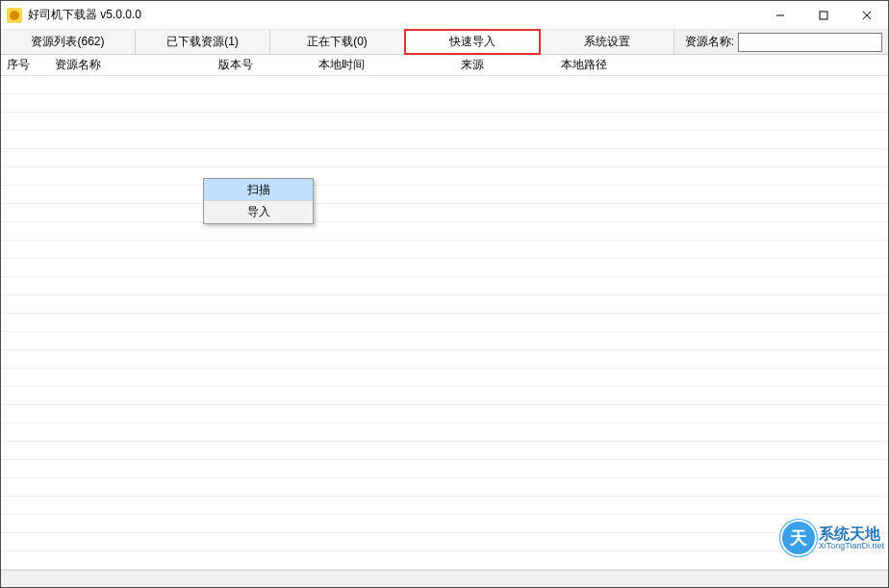  I want to click on col-local-time: 本地时间, so click(384, 65).